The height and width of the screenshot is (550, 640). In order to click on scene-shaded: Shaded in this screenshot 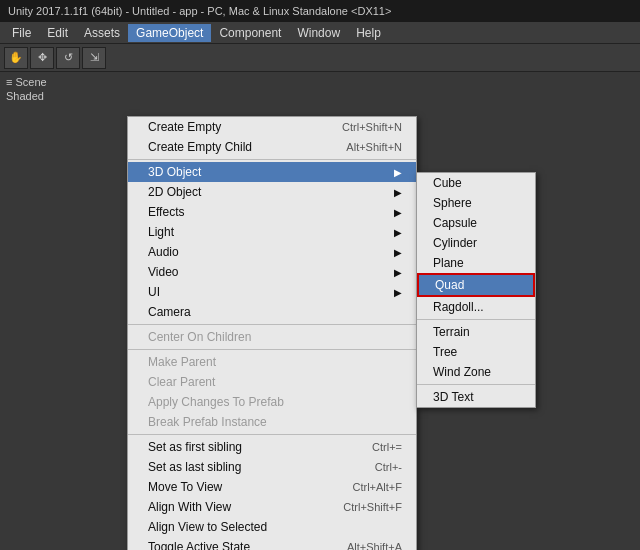, I will do `click(25, 96)`.